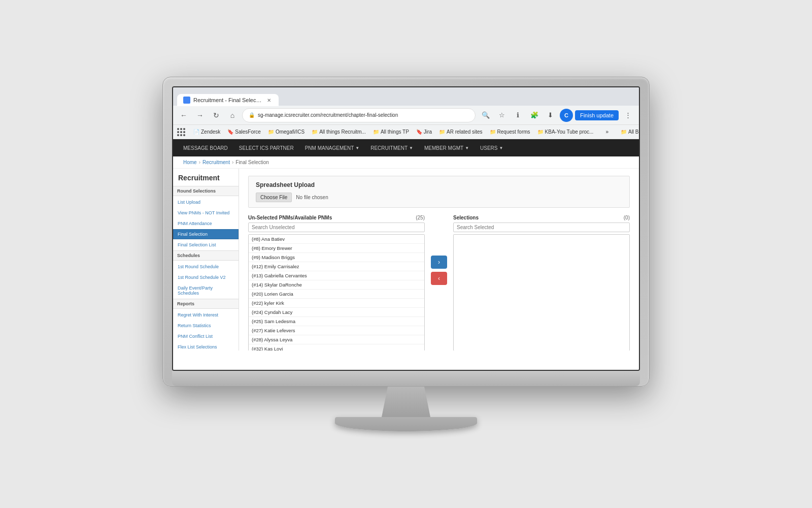  I want to click on breadcrumb-home: Home, so click(190, 163).